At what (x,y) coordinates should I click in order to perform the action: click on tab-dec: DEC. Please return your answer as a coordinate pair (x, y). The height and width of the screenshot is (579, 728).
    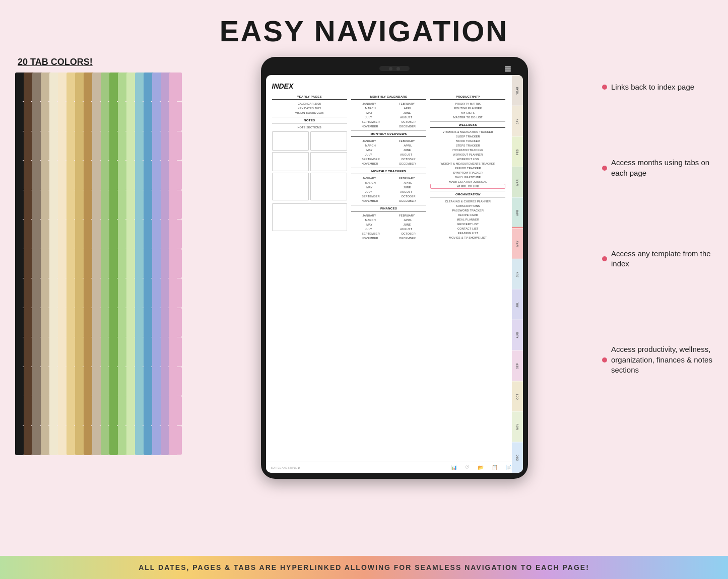
    Looking at the image, I should click on (517, 457).